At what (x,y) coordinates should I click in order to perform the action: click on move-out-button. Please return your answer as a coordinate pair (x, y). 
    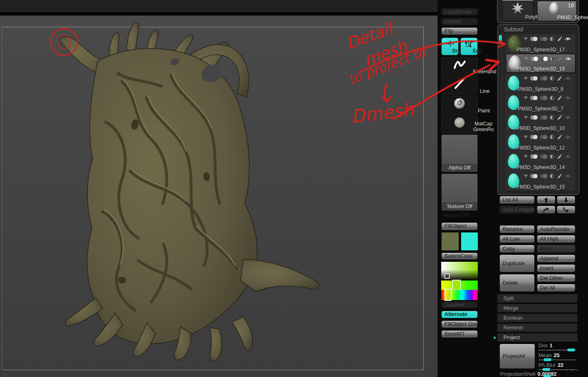
    Looking at the image, I should click on (546, 210).